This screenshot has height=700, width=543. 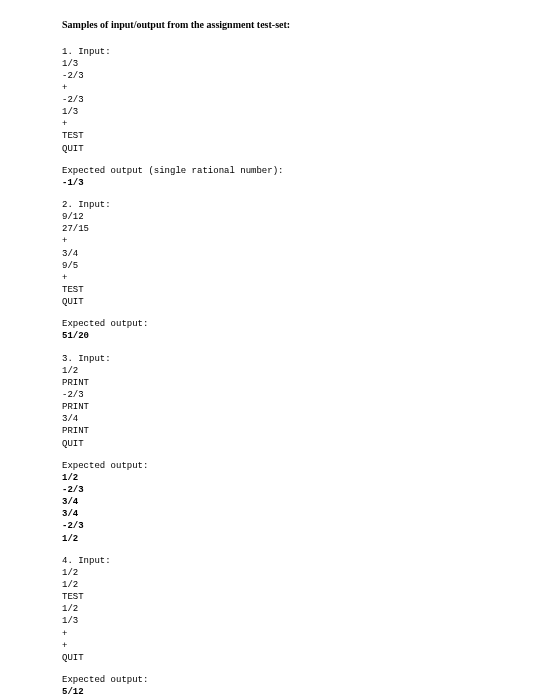 What do you see at coordinates (302, 402) in the screenshot?
I see `sample-3-input: 3. Input: 1/2 PRINT -2/3 PRINT 3/4 PRINT…` at bounding box center [302, 402].